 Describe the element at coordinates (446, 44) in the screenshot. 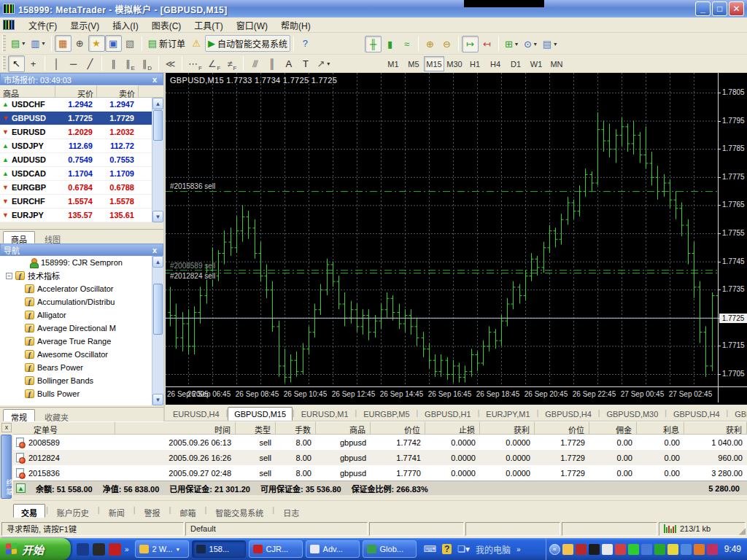

I see `zoom-out-button: ⊖` at that location.